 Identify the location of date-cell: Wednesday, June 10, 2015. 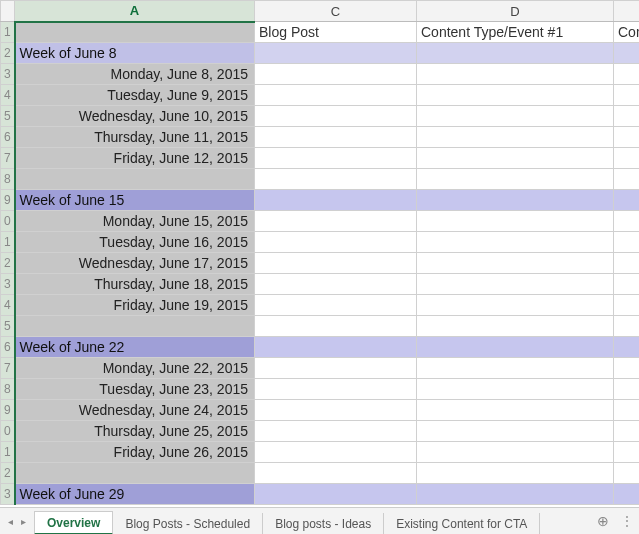
(135, 116).